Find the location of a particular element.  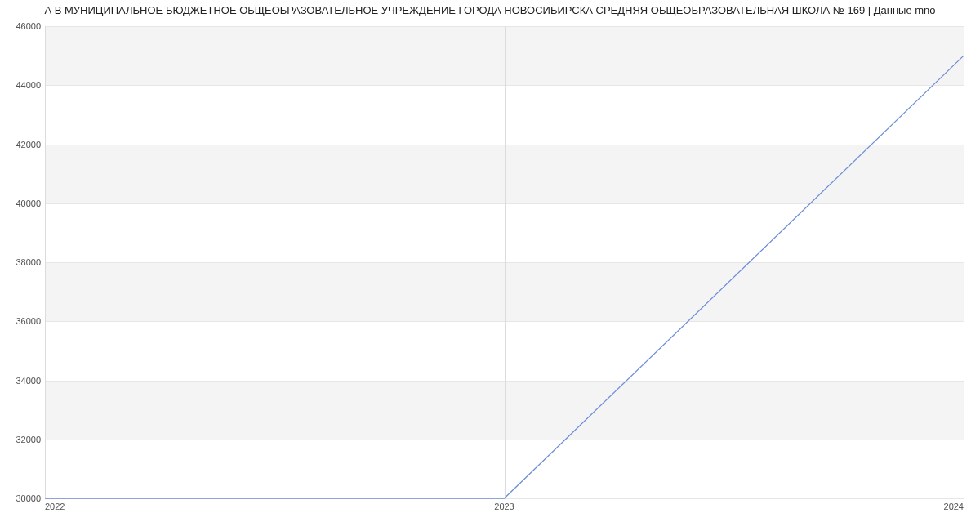

y-tick-label: 30000 is located at coordinates (23, 498).